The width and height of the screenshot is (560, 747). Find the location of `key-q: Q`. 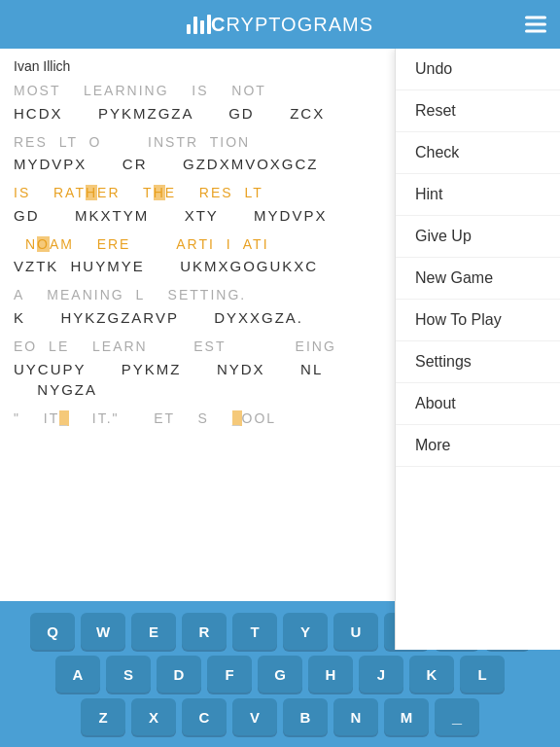

key-q: Q is located at coordinates (52, 631).